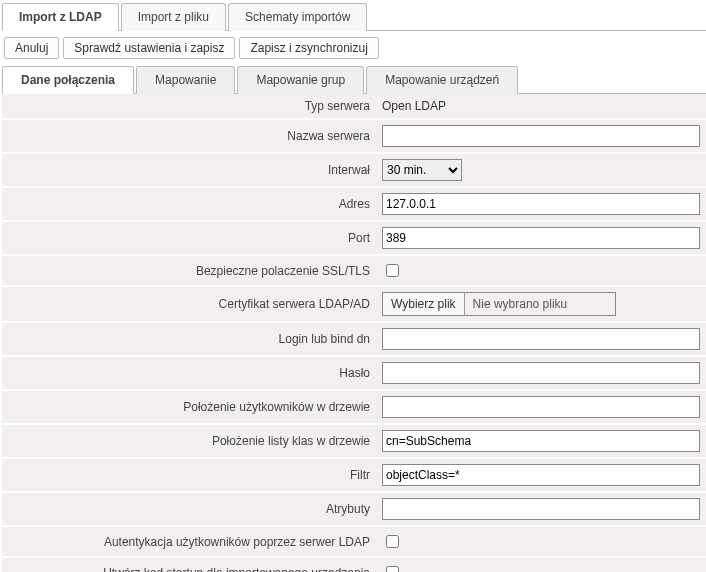  Describe the element at coordinates (189, 441) in the screenshot. I see `label-classes-position: Położenie listy klas w drzewie` at that location.